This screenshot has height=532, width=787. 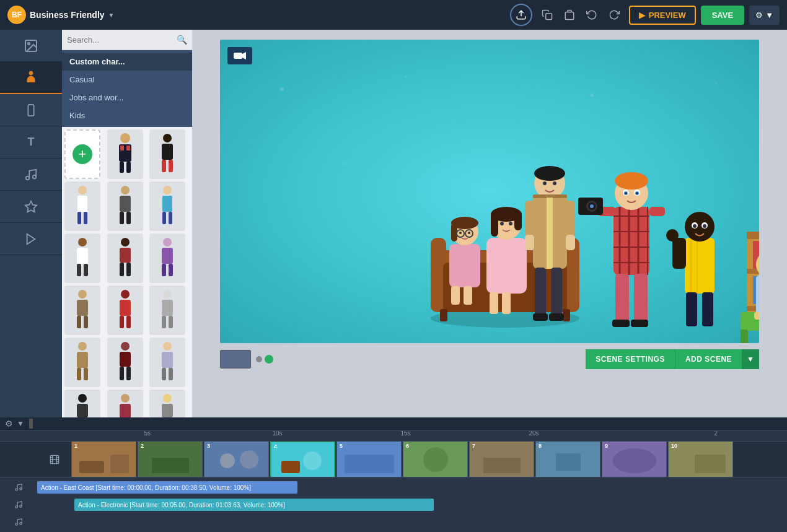 I want to click on add-scene-dropdown-button: ▼, so click(x=750, y=359).